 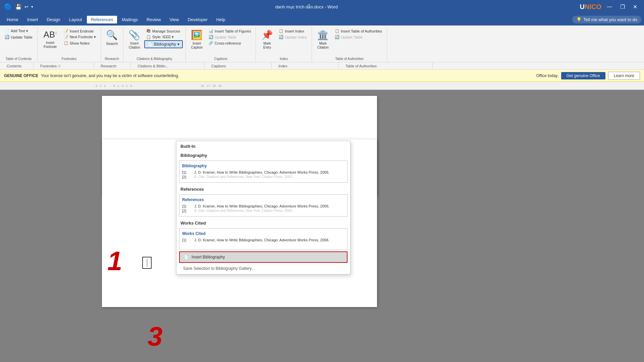 What do you see at coordinates (269, 172) in the screenshot?
I see `bib-text-1: J. D. Kramer, How to Write Bibliographie…` at bounding box center [269, 172].